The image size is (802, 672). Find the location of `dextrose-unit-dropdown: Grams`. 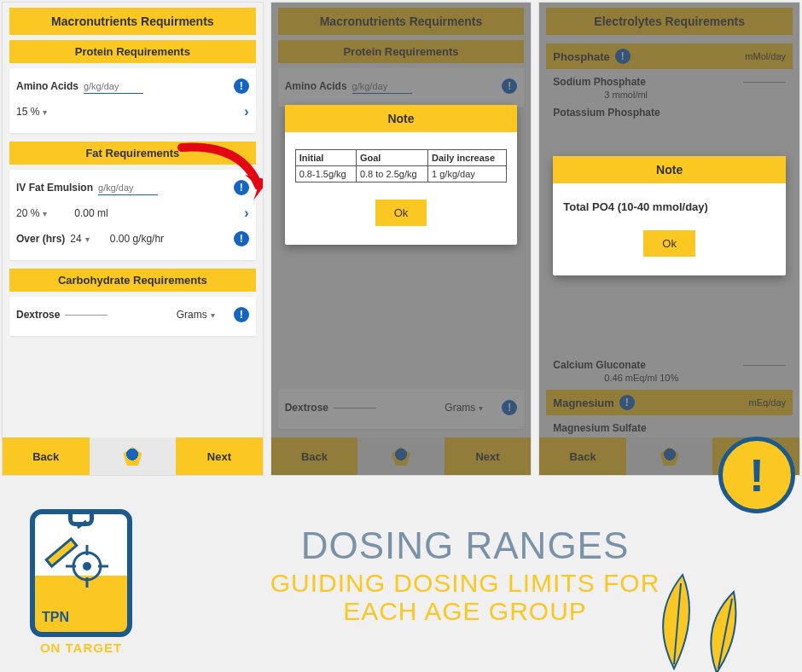

dextrose-unit-dropdown: Grams is located at coordinates (196, 315).